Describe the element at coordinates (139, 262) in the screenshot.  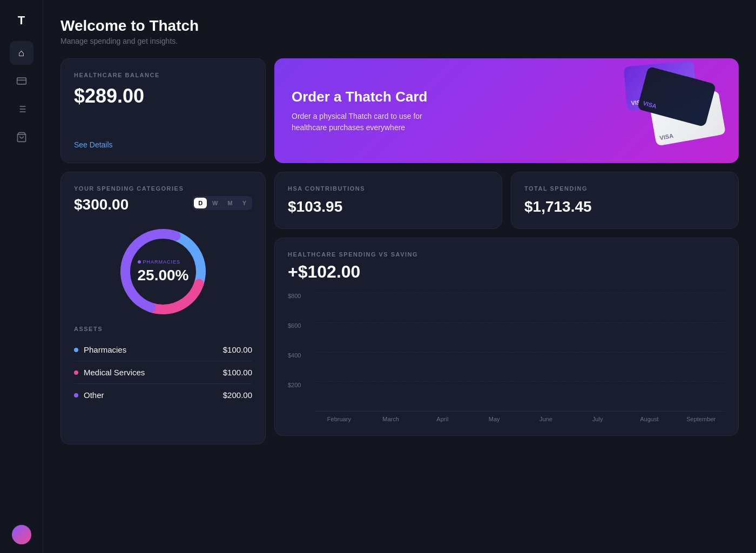
I see `donut-dot` at that location.